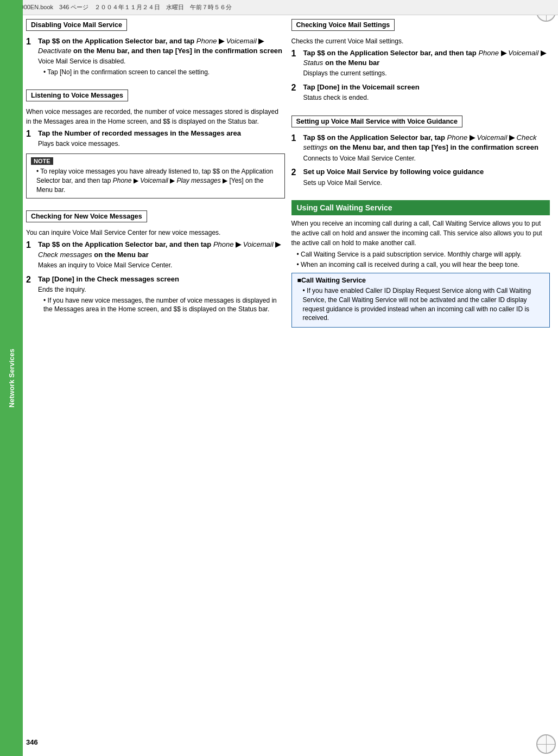 Image resolution: width=558 pixels, height=756 pixels. Describe the element at coordinates (421, 300) in the screenshot. I see `call-waiting-info-box: ■Call Waiting Service If you have enable…` at that location.